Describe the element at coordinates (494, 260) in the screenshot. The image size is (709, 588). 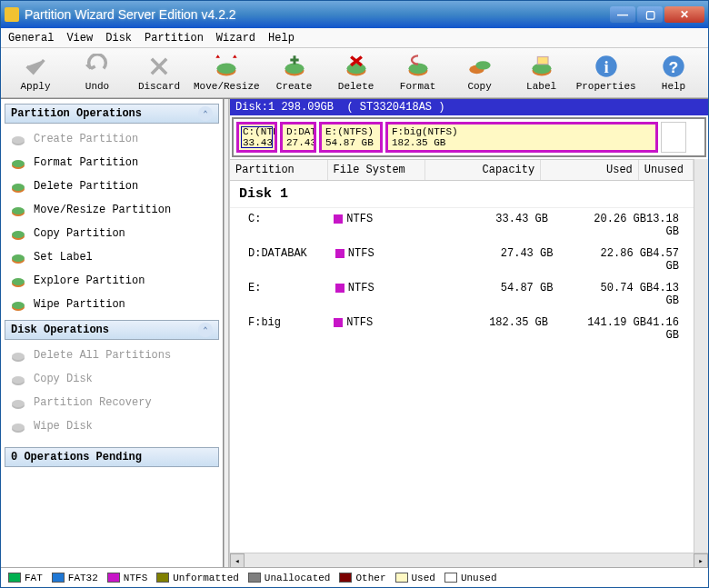
I see `cell-capacity: 27.43 GB` at that location.